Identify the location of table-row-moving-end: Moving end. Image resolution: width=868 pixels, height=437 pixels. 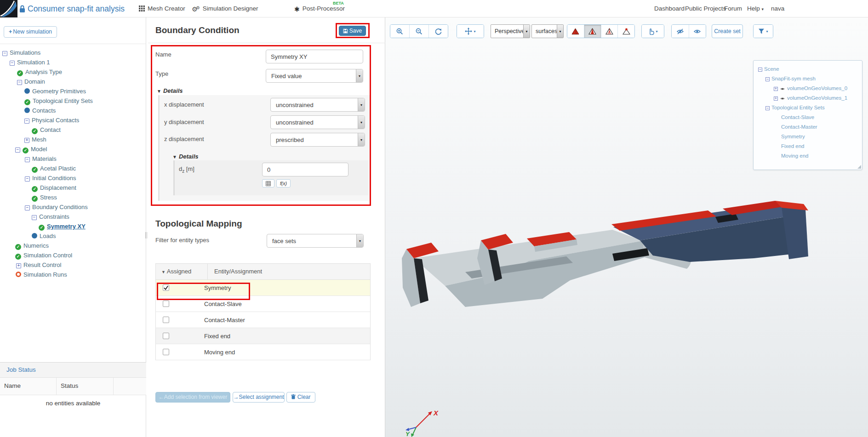
(263, 352).